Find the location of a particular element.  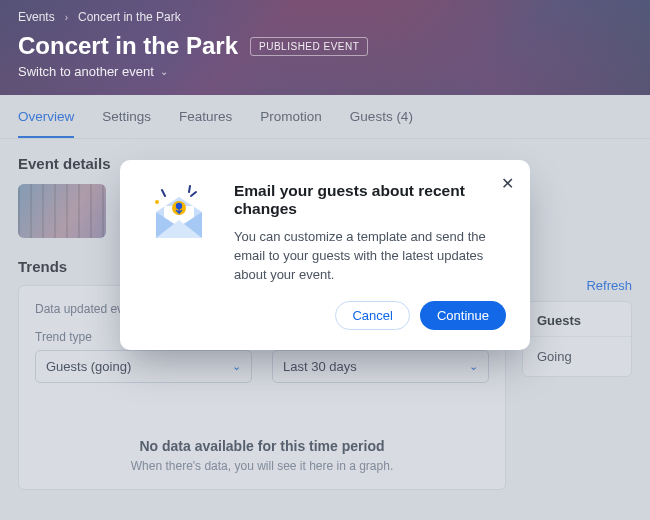

close-button: ✕ is located at coordinates (508, 184).